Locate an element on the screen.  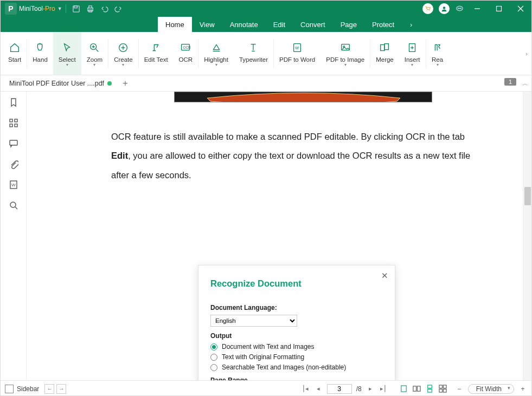
recognize-dialog: ✕ Recognize Document Document Language: … is located at coordinates (297, 323).